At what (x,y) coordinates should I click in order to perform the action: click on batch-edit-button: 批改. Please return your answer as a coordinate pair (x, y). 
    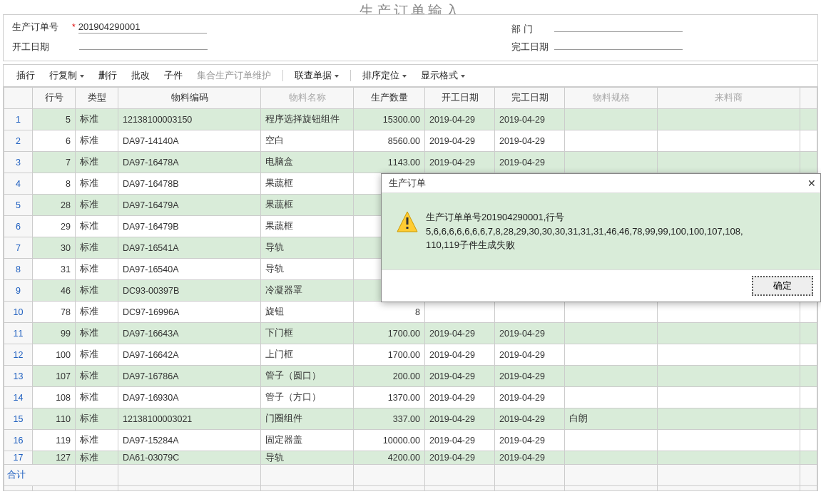
    Looking at the image, I should click on (141, 76).